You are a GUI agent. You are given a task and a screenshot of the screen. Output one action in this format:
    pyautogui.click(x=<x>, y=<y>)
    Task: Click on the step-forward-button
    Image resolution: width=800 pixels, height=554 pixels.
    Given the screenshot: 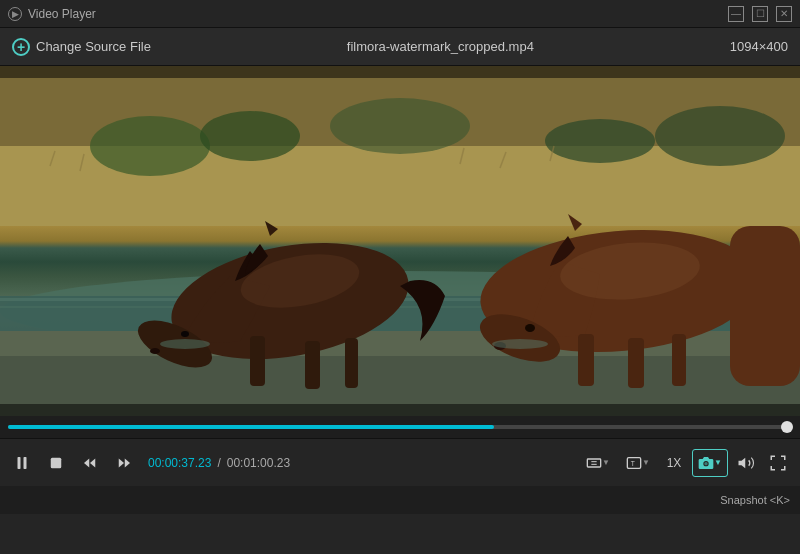 What is the action you would take?
    pyautogui.click(x=124, y=463)
    